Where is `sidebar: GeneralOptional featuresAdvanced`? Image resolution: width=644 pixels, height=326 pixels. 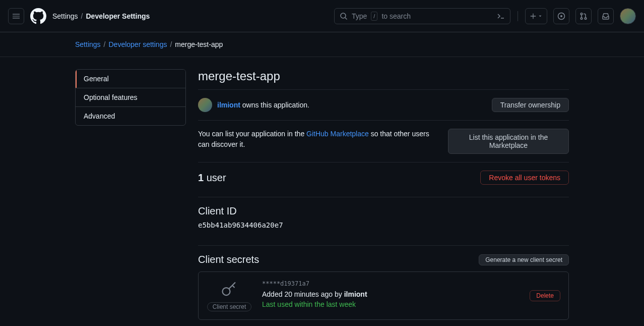
sidebar: GeneralOptional featuresAdvanced is located at coordinates (131, 195).